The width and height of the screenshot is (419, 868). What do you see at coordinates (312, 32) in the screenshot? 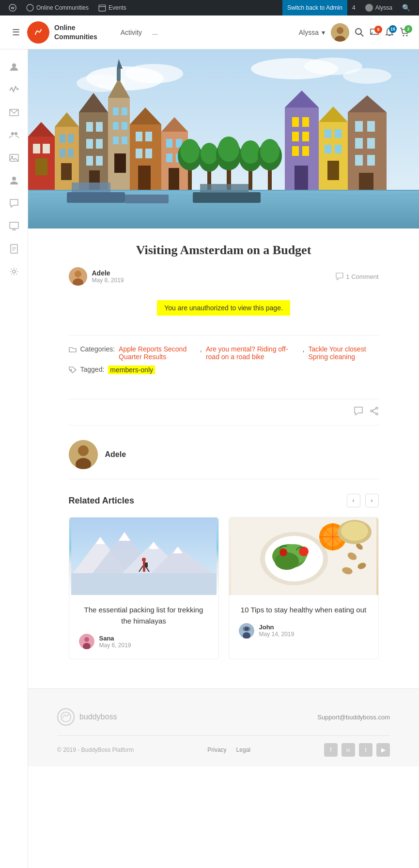
I see `user-dropdown: Alyssa ▾` at bounding box center [312, 32].